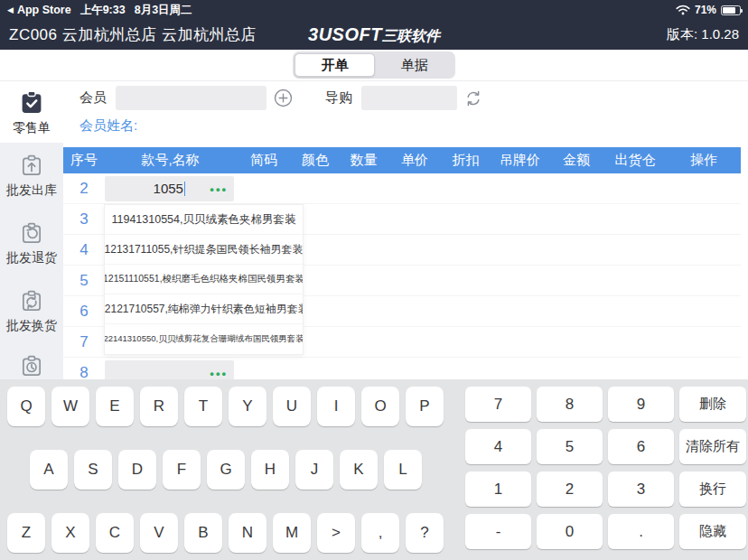 The image size is (748, 560). What do you see at coordinates (182, 470) in the screenshot?
I see `kb-key: F` at bounding box center [182, 470].